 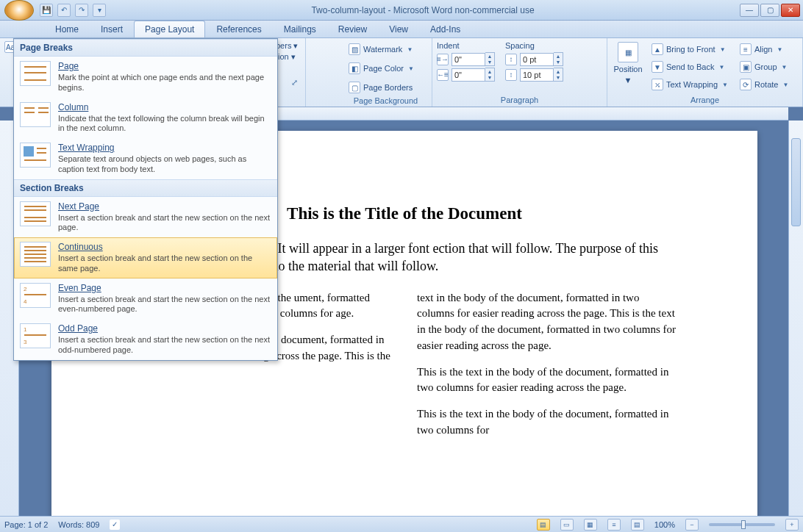 I want to click on position-icon: ▦, so click(x=628, y=52).